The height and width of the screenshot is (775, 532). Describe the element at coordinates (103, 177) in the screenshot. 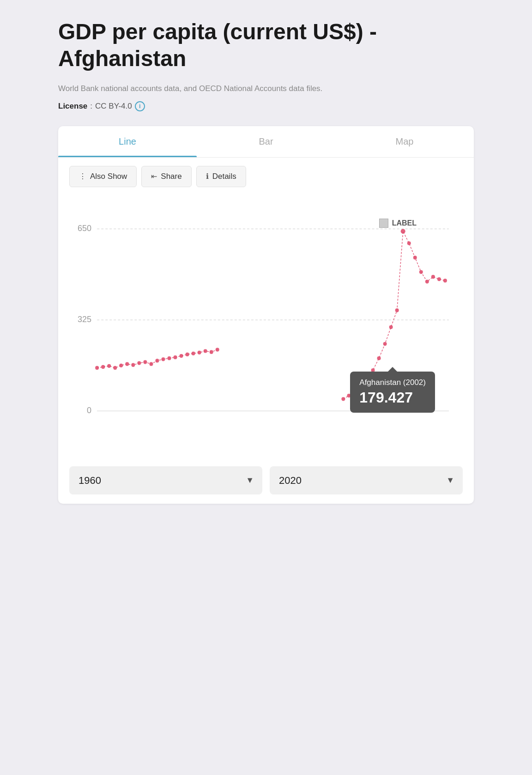

I see `also-show-button: ⋮ Also Show` at that location.